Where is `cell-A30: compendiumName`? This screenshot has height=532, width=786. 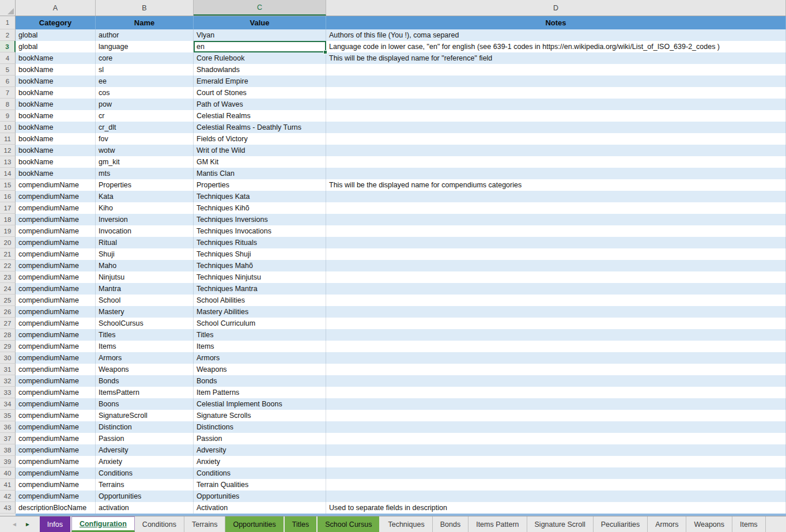
cell-A30: compendiumName is located at coordinates (55, 358).